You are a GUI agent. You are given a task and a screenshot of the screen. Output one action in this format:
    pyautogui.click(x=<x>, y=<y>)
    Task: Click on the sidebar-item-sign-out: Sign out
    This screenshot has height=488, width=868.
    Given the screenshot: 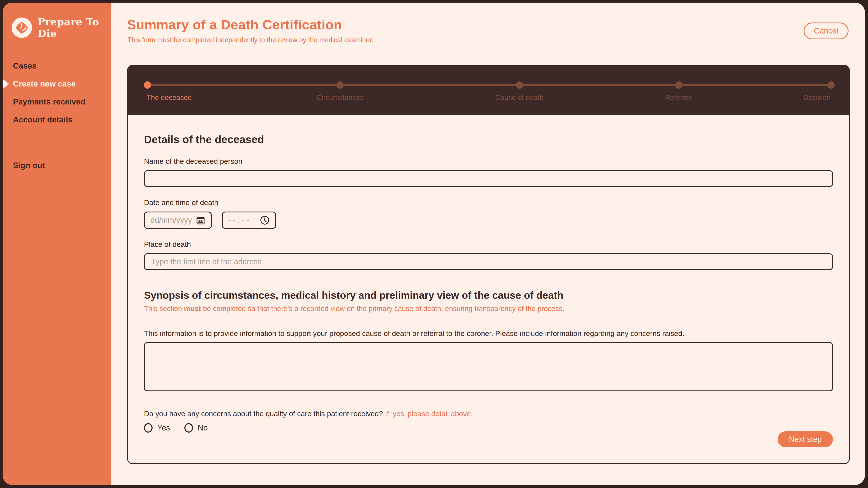 What is the action you would take?
    pyautogui.click(x=57, y=165)
    